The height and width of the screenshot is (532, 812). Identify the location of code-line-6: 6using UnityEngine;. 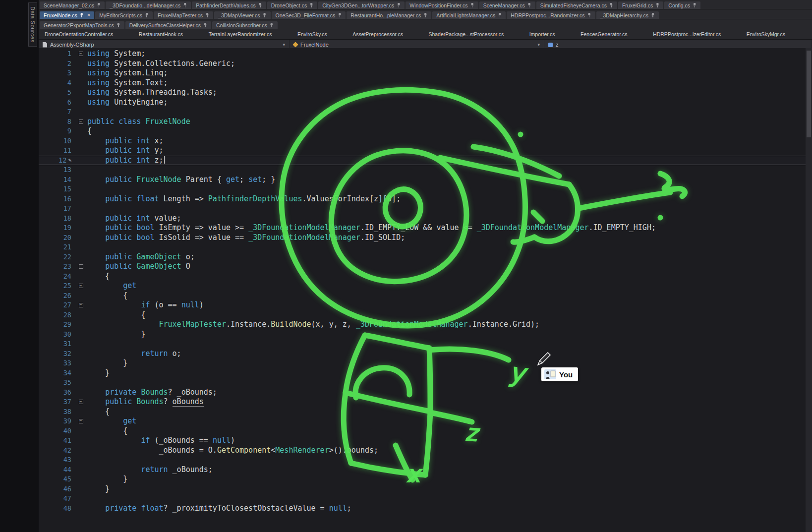
(425, 103).